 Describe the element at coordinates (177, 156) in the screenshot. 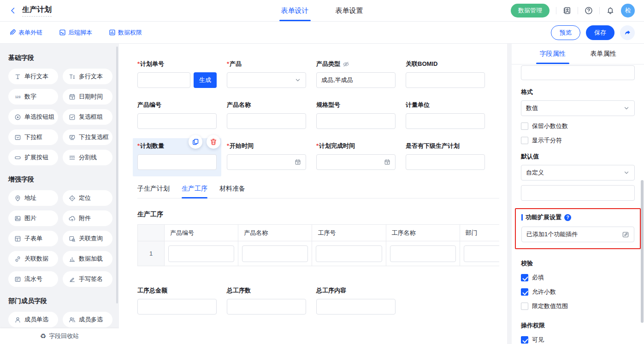

I see `field-plan-qty-selected: *计划数量` at that location.